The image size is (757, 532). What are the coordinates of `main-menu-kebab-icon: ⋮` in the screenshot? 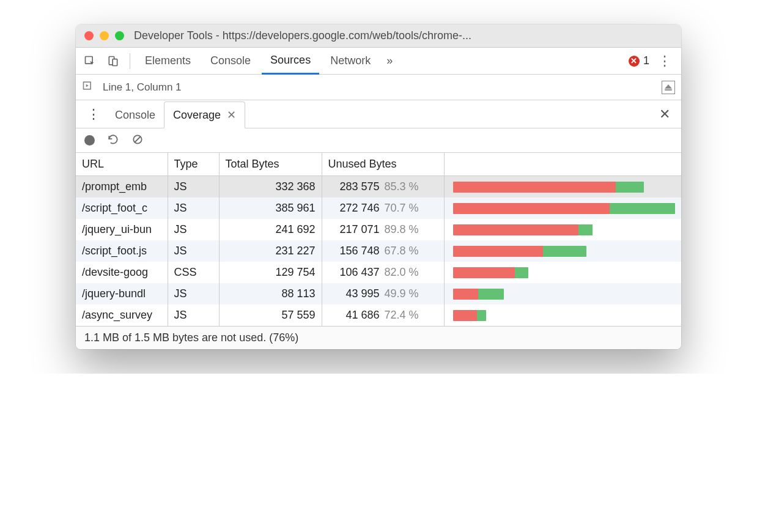 It's located at (665, 61).